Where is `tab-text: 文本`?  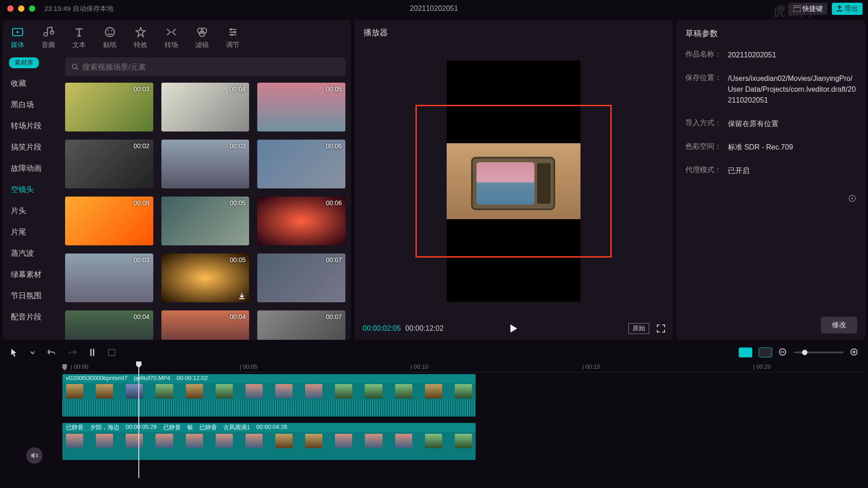 tab-text: 文本 is located at coordinates (79, 38).